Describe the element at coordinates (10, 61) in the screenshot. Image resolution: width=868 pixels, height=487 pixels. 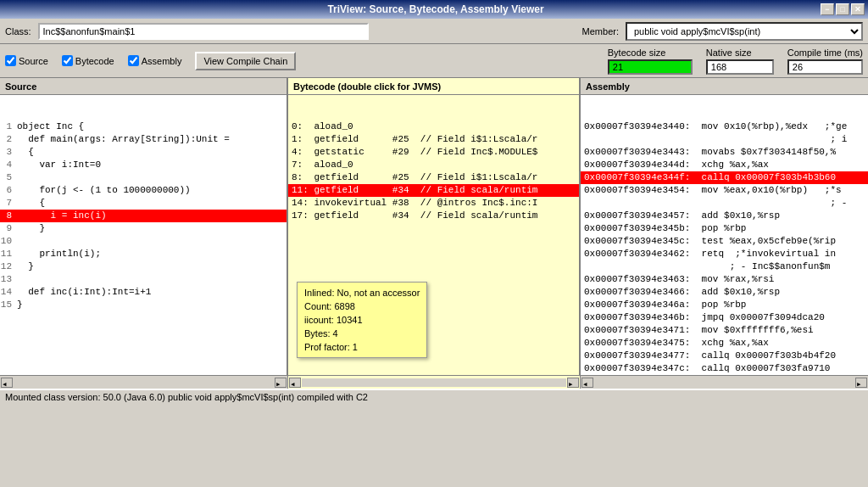
I see `source-checkbox` at that location.